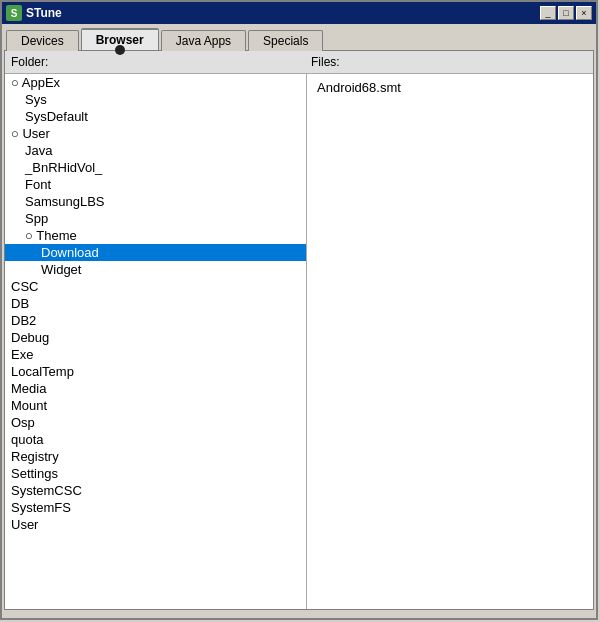 Image resolution: width=600 pixels, height=622 pixels. Describe the element at coordinates (156, 388) in the screenshot. I see `tree-item: Media` at that location.